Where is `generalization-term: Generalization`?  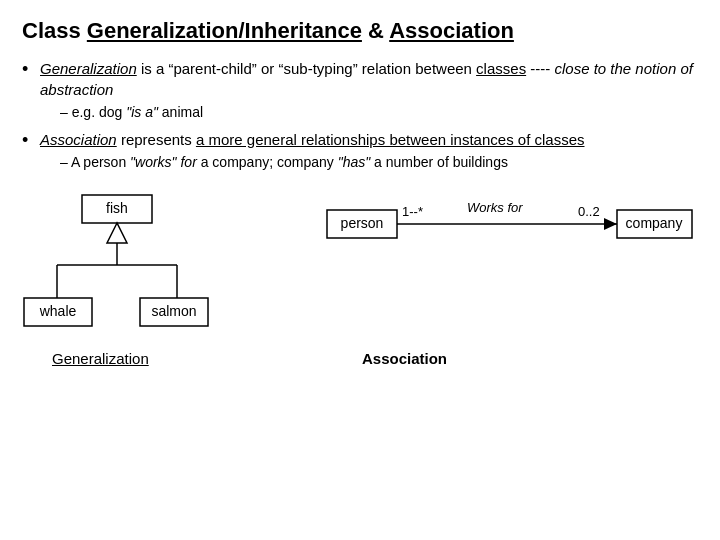 generalization-term: Generalization is located at coordinates (88, 68).